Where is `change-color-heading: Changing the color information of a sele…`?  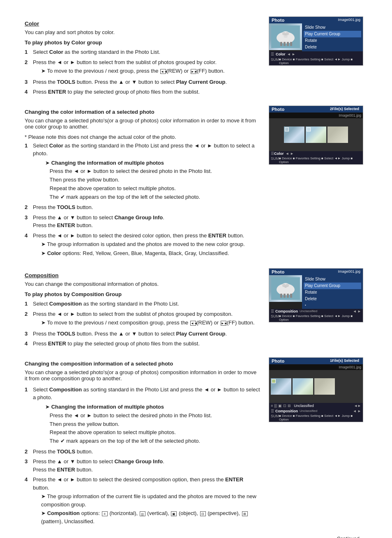
change-color-heading: Changing the color information of a sele… is located at coordinates (143, 112).